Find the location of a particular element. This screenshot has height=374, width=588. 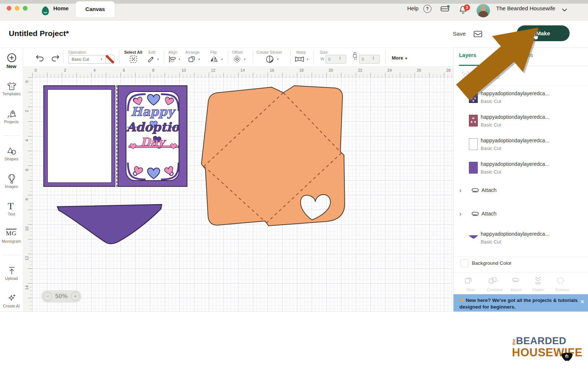

create-ai-icon is located at coordinates (12, 298).